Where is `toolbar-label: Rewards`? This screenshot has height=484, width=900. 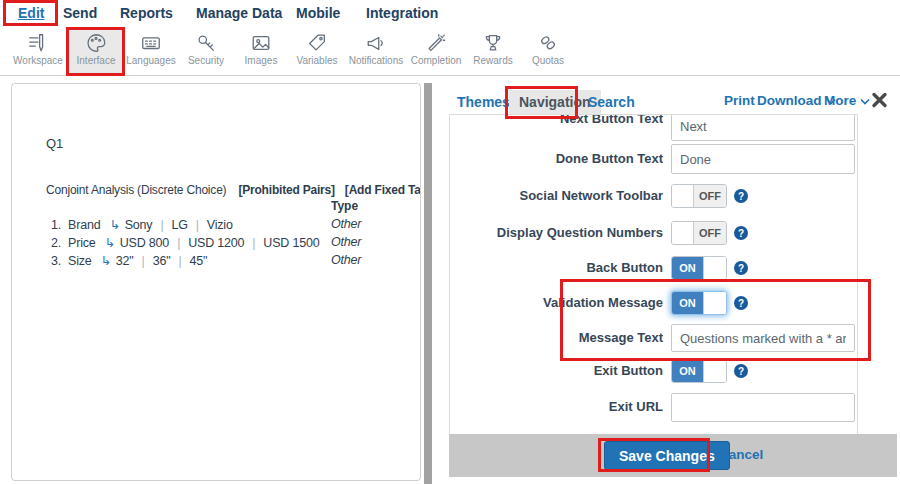
toolbar-label: Rewards is located at coordinates (493, 60).